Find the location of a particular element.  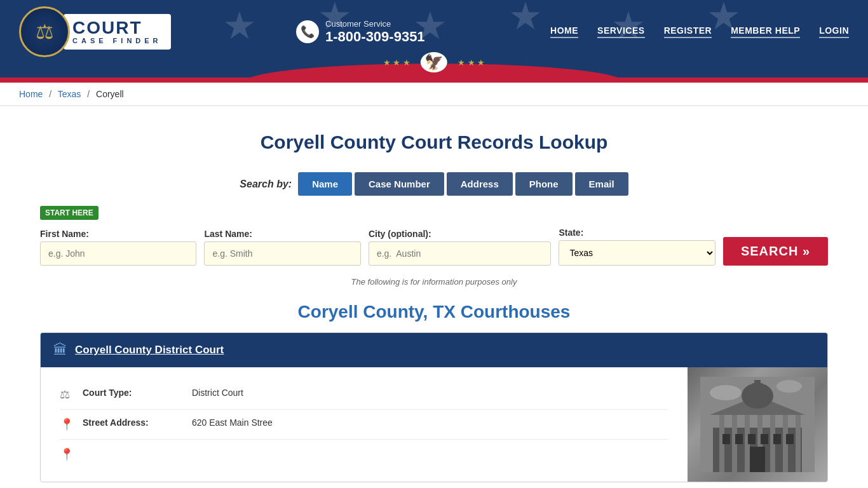

eagle-banner: ★ ★ ★ 🦅 ★ ★ ★ is located at coordinates (434, 73).